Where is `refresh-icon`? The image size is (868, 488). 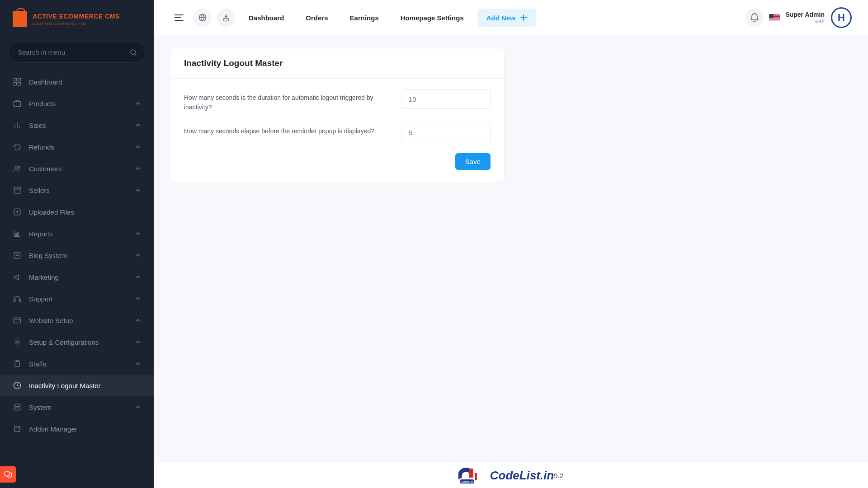 refresh-icon is located at coordinates (17, 147).